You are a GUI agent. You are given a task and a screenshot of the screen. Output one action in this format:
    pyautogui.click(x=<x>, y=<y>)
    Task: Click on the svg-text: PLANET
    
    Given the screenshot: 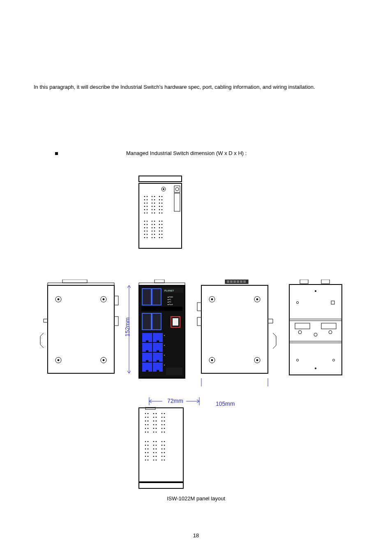 What is the action you would take?
    pyautogui.click(x=169, y=291)
    